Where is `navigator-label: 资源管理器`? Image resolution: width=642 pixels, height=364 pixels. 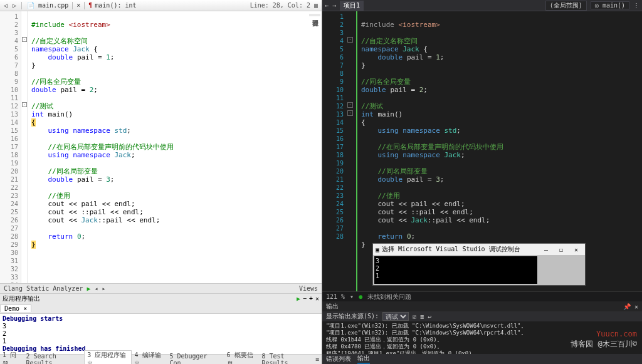
navigator-label: 资源管理器 is located at coordinates (315, 15).